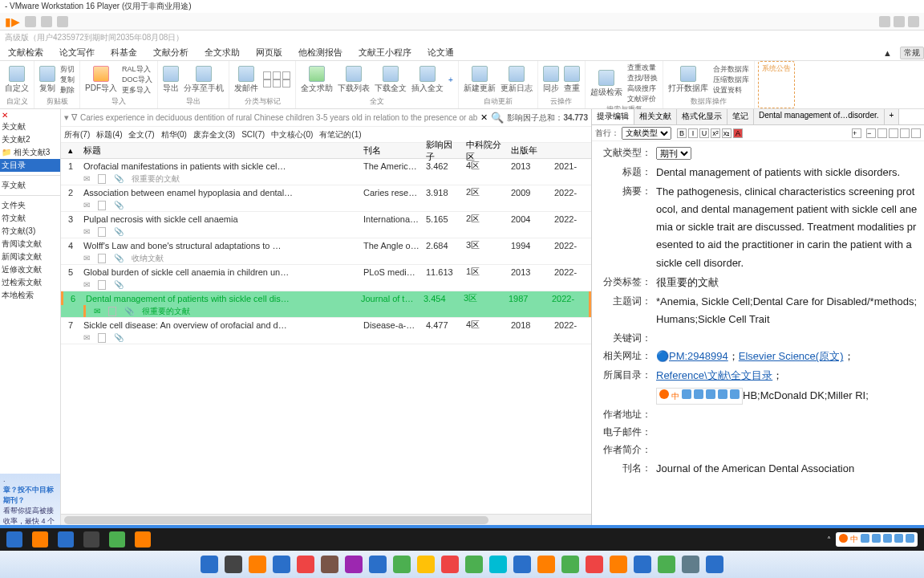  I want to click on menu-item: 文献分析, so click(171, 53).